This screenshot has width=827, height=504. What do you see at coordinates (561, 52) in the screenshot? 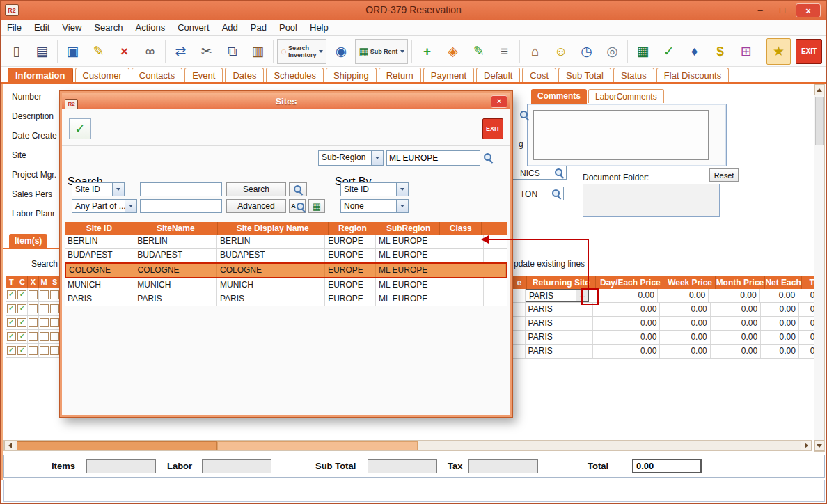
I see `smiley-button: ☺` at bounding box center [561, 52].